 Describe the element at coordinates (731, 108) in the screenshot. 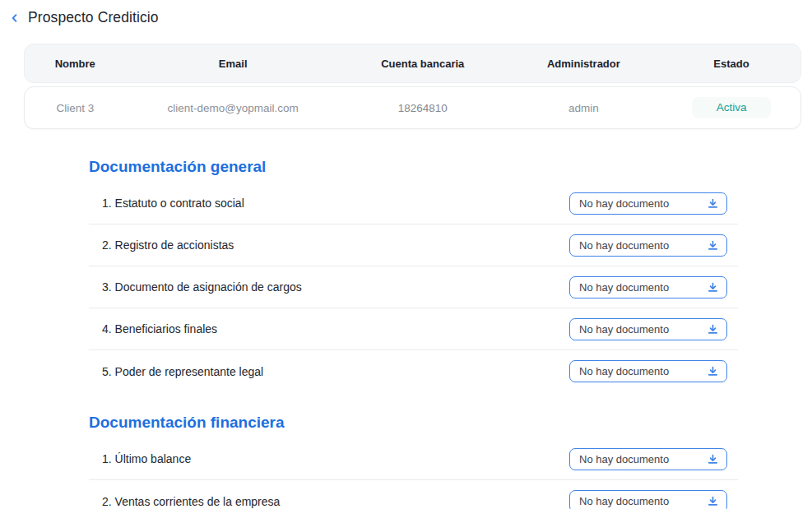

I see `cell-estado: Activa` at that location.